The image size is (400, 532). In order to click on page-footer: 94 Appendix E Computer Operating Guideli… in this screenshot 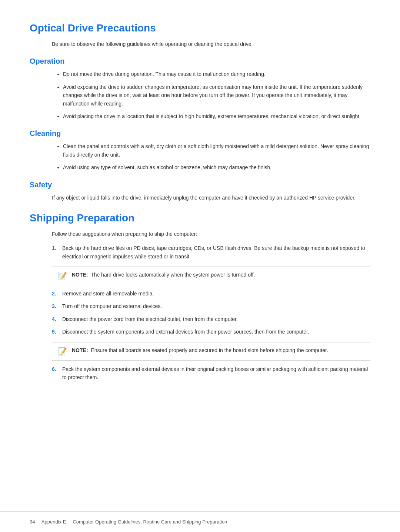, I will do `click(200, 522)`.